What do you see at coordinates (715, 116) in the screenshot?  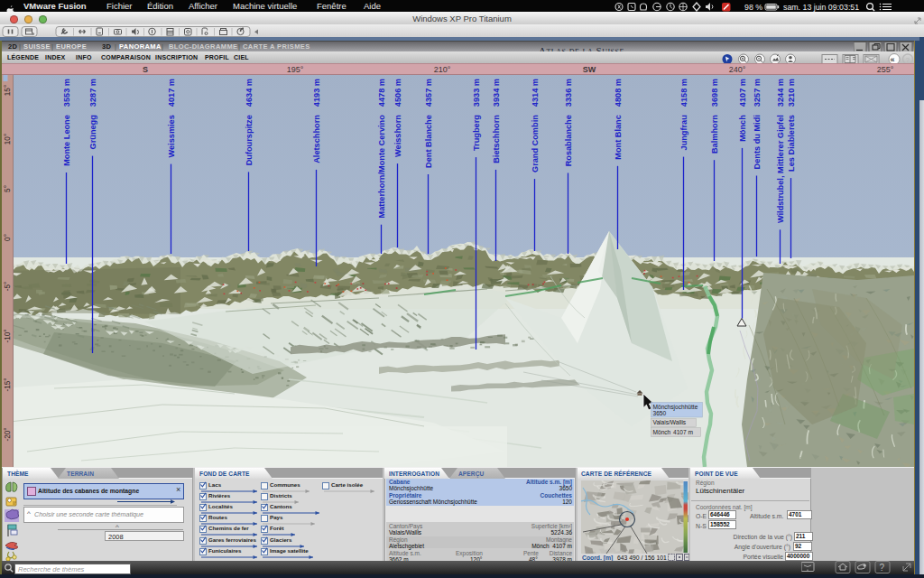 I see `svg-text: Balmhorn3698 m` at bounding box center [715, 116].